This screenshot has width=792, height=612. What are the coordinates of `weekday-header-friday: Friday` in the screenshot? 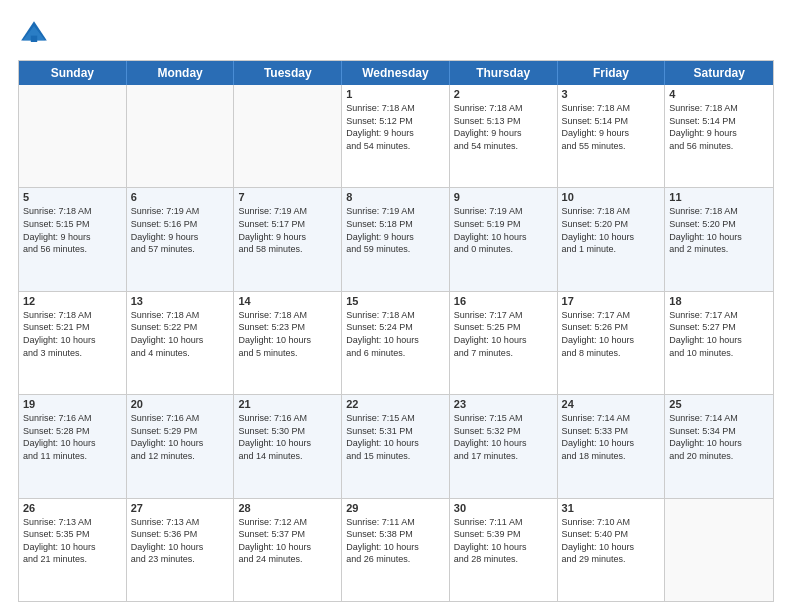 It's located at (612, 73).